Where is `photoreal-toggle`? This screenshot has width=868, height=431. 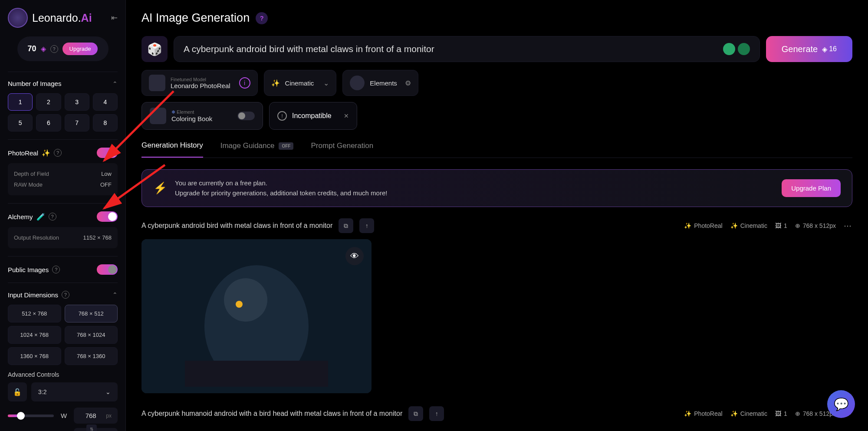 photoreal-toggle is located at coordinates (107, 153).